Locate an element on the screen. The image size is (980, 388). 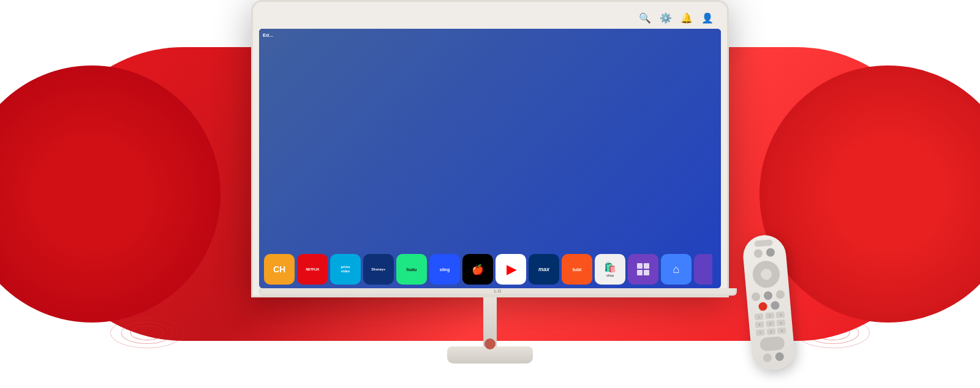
remote-back-btn is located at coordinates (756, 296).